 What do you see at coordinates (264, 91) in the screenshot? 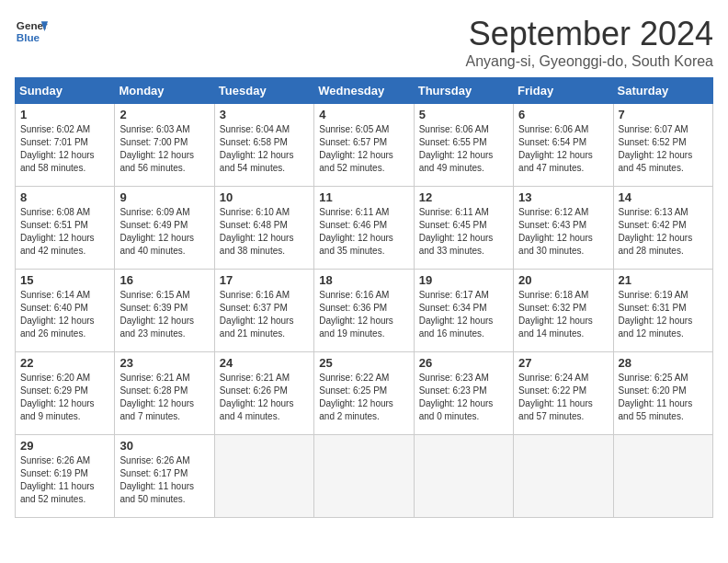
I see `column-header-tuesday: Tuesday` at bounding box center [264, 91].